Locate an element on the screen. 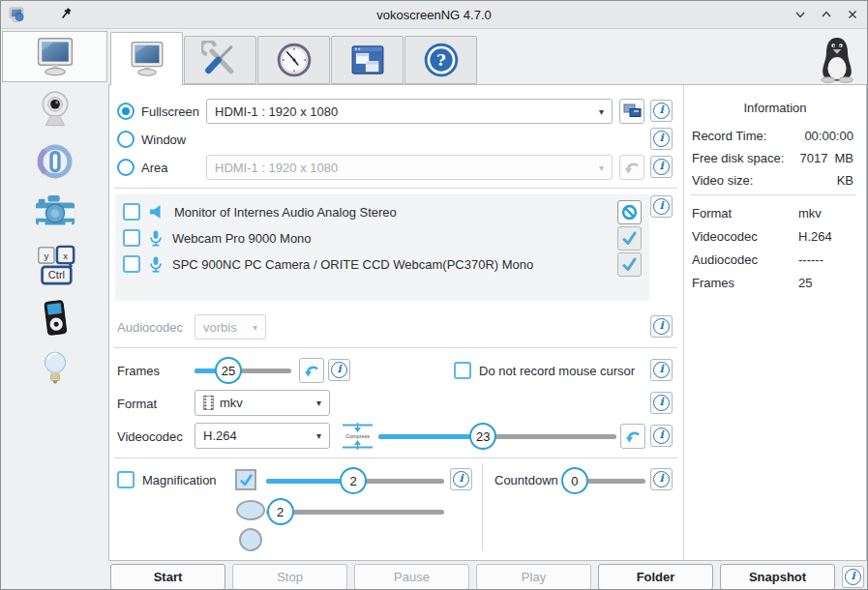 The height and width of the screenshot is (590, 868). timer-clock-icon is located at coordinates (294, 60).